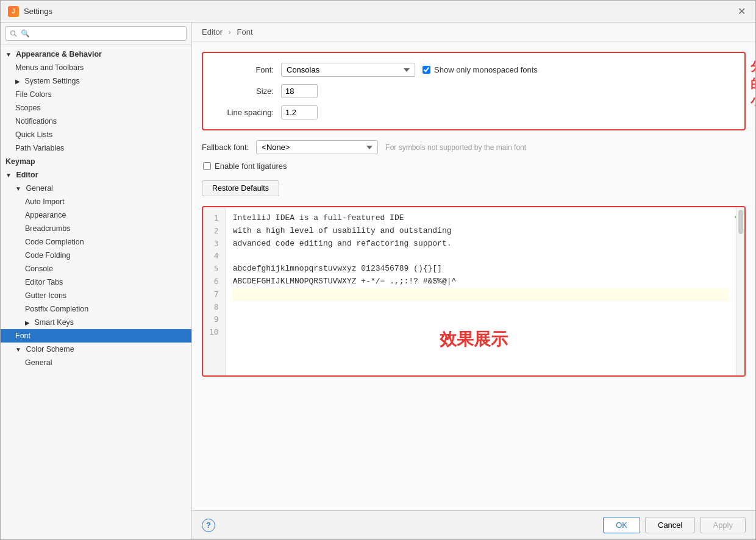 This screenshot has width=756, height=540. Describe the element at coordinates (214, 295) in the screenshot. I see `line-num-7: 7` at that location.